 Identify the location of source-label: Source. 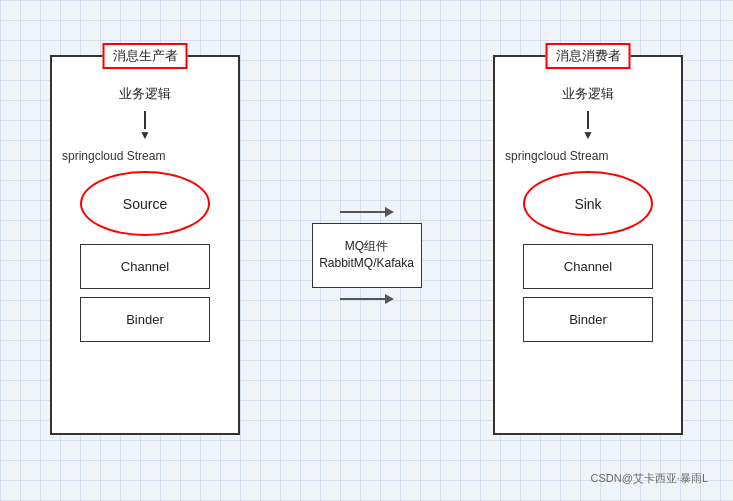
(145, 204).